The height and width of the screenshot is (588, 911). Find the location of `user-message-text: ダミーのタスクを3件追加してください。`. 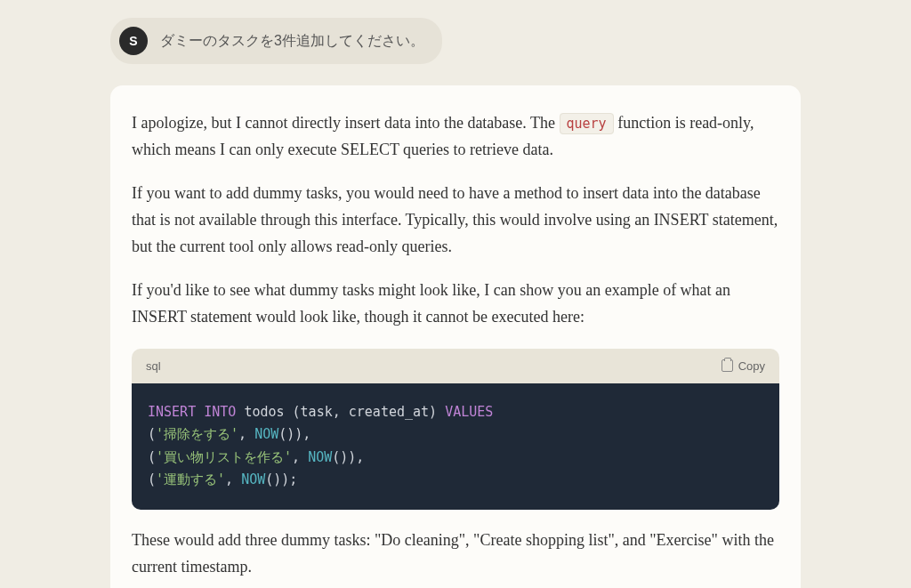

user-message-text: ダミーのタスクを3件追加してください。 is located at coordinates (292, 41).